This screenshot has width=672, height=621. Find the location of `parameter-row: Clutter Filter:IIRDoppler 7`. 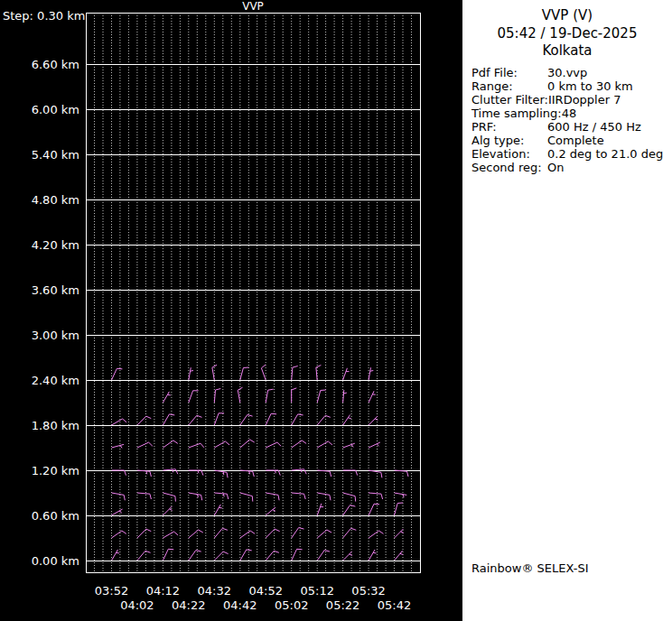

parameter-row: Clutter Filter:IIRDoppler 7 is located at coordinates (572, 99).